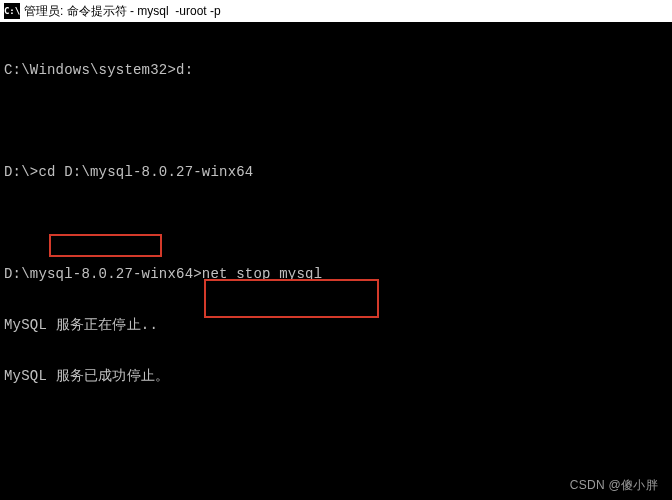 The image size is (672, 500). What do you see at coordinates (336, 70) in the screenshot?
I see `terminal-line: C:\Windows\system32>d:` at bounding box center [336, 70].